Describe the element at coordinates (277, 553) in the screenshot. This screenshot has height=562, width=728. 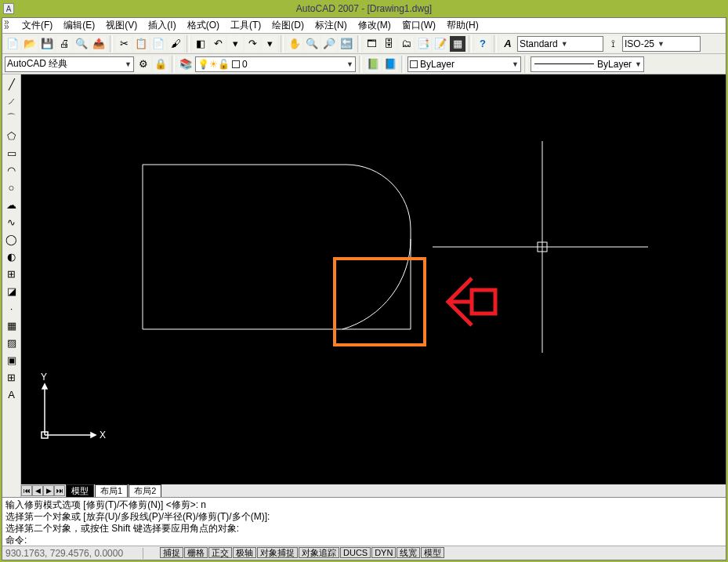
I see `status-toggle-4: 对象捕捉` at that location.